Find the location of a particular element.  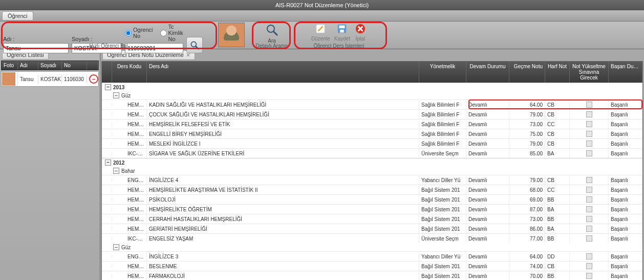

col-adi: Adı is located at coordinates (28, 66).